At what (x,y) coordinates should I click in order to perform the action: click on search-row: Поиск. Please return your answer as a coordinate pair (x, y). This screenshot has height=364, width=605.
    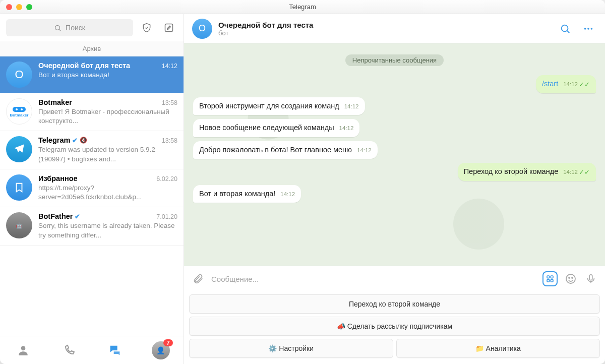
    Looking at the image, I should click on (92, 28).